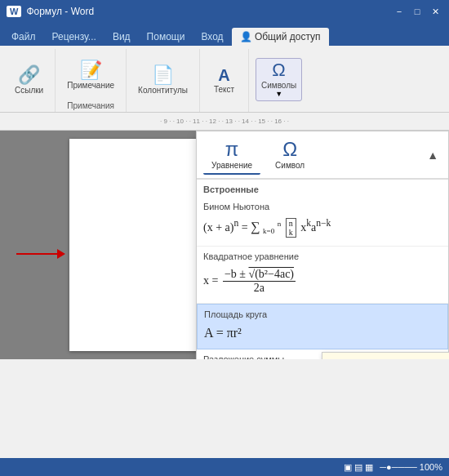 This screenshot has width=449, height=476. What do you see at coordinates (322, 327) in the screenshot?
I see `formula-circle-area: Площадь круга A = πr²` at bounding box center [322, 327].